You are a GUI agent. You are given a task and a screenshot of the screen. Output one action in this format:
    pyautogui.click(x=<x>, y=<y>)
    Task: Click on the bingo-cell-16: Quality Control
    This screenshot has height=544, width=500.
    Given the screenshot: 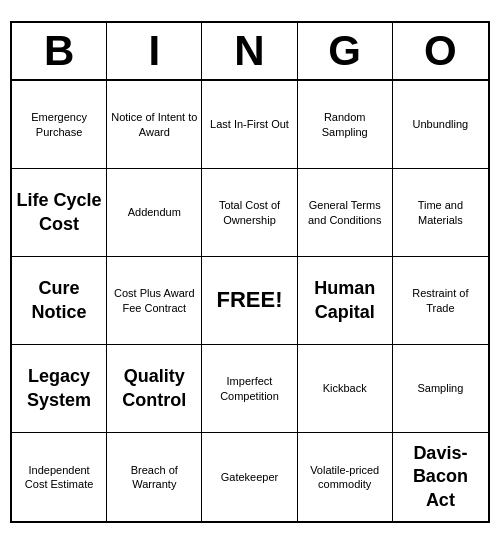 What is the action you would take?
    pyautogui.click(x=154, y=389)
    